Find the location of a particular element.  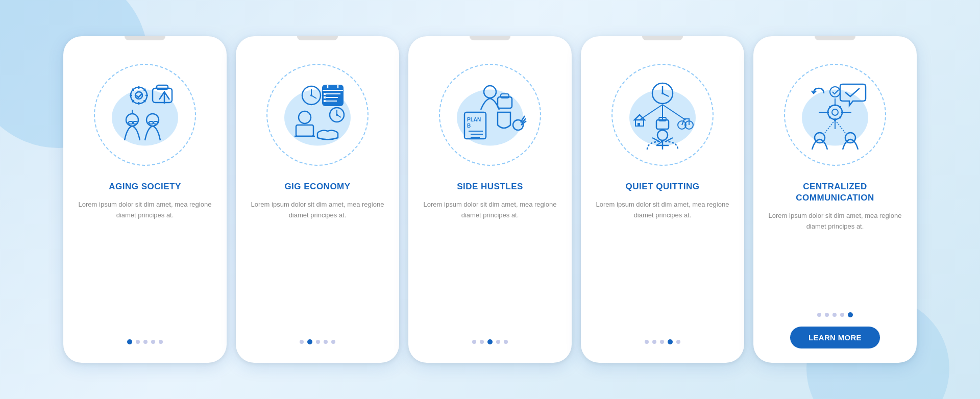

centralized-communication-icon is located at coordinates (835, 115).